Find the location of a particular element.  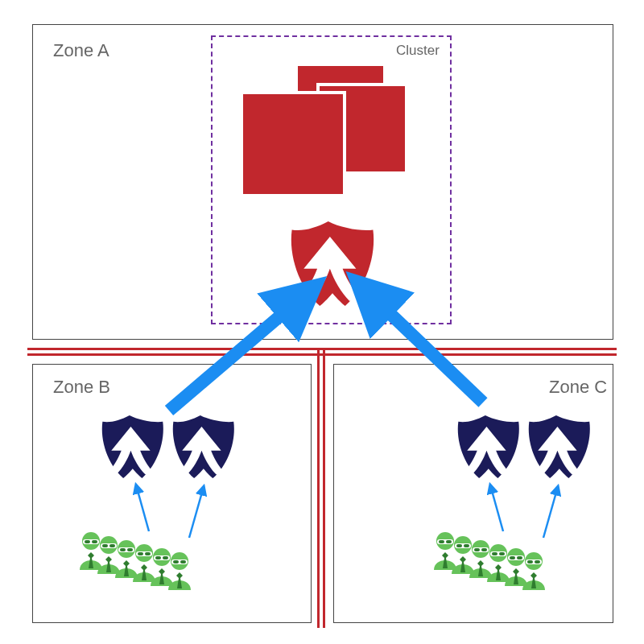

separator-vertical is located at coordinates (321, 488).